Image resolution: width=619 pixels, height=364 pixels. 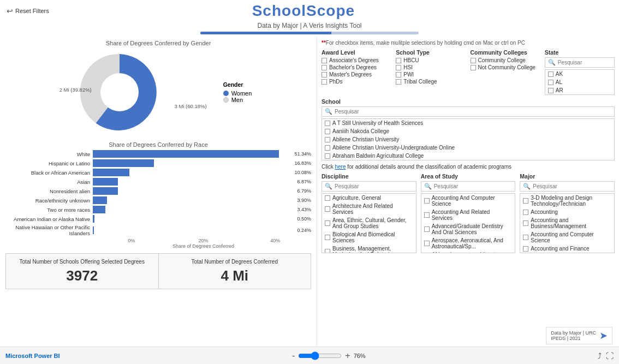 I want to click on type-tribal: Tribal College, so click(x=431, y=82).